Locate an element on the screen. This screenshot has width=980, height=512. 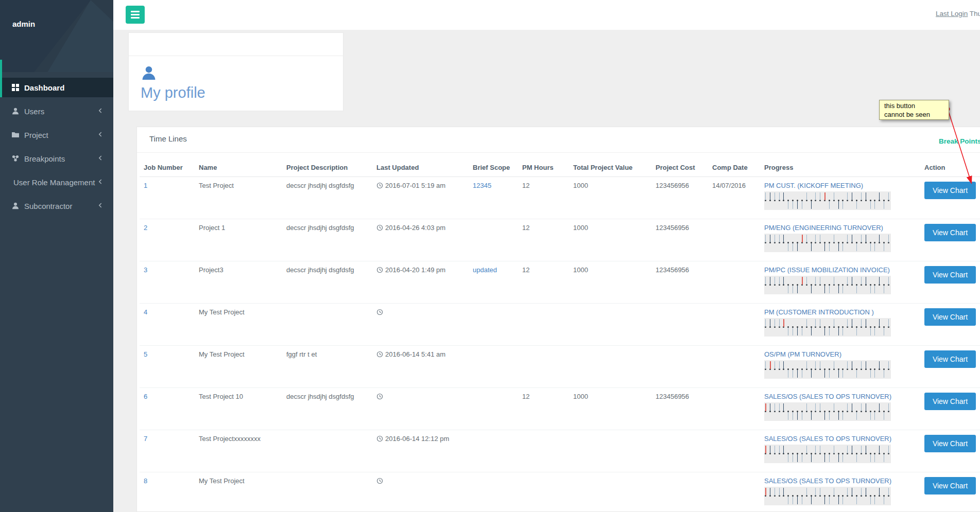
break-points-link: Break Points is located at coordinates (959, 141).